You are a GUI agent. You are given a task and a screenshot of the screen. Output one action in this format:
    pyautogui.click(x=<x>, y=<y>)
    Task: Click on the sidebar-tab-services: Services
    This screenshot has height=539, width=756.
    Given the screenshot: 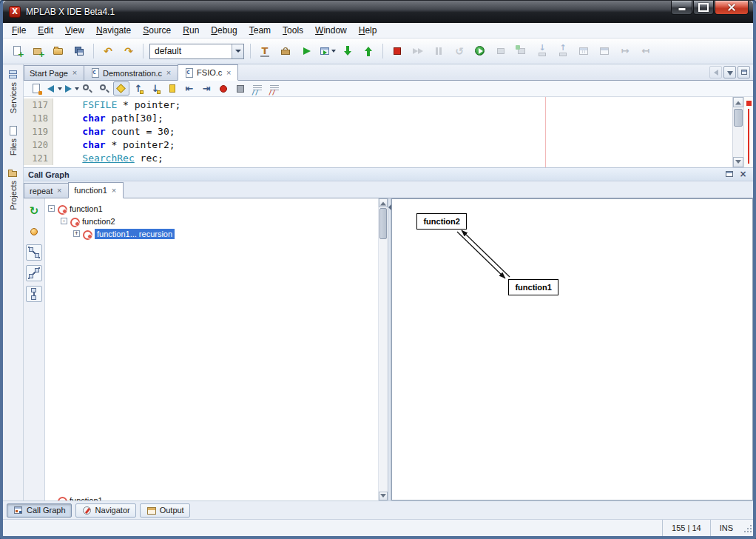 What is the action you would take?
    pyautogui.click(x=13, y=91)
    